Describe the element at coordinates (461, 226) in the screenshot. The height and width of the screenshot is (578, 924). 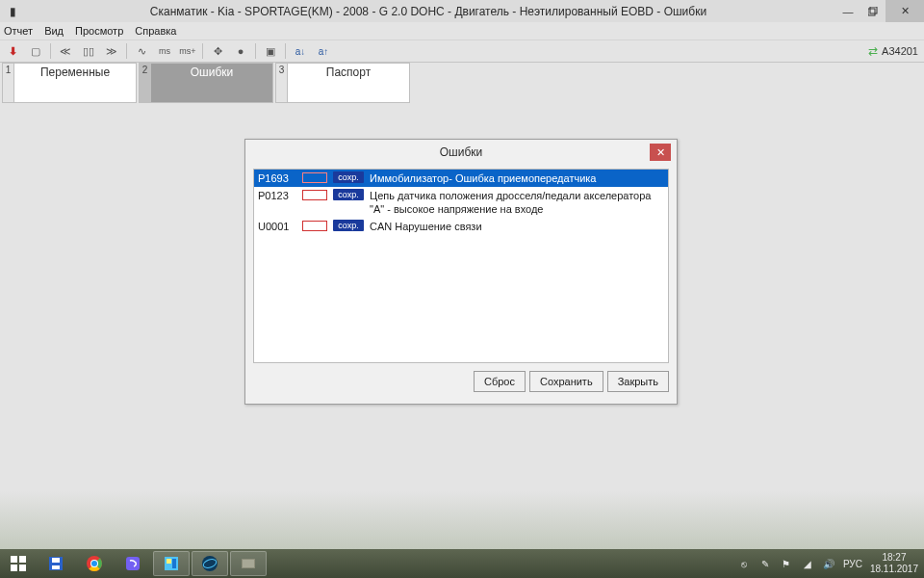
I see `error-row: U0001 сохр. CAN Нарушение связи` at that location.